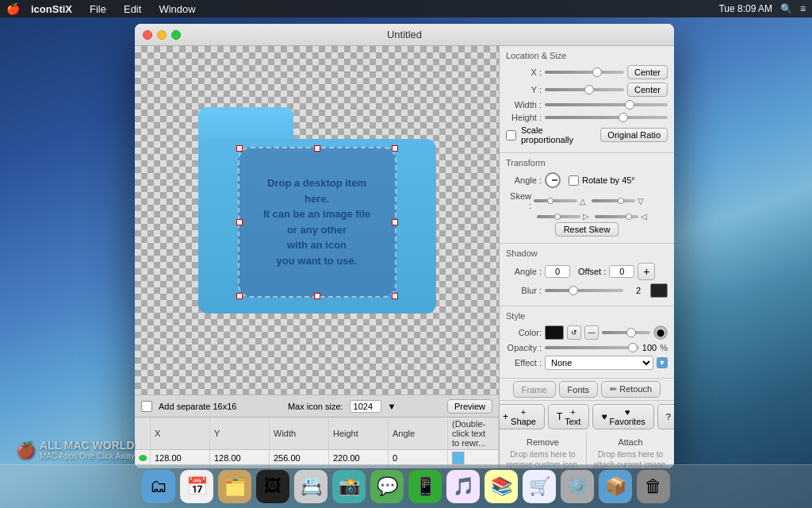  I want to click on reset-skew-button: Reset Skew, so click(587, 229).